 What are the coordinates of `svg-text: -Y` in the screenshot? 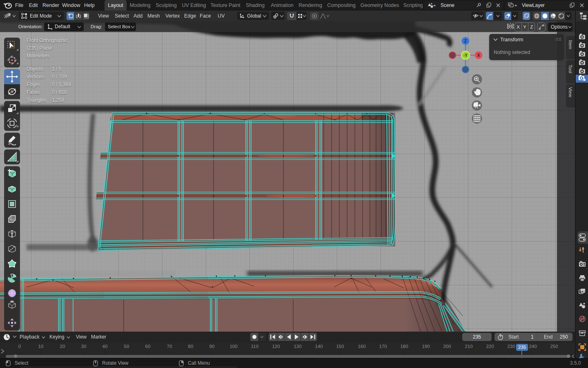 It's located at (466, 56).